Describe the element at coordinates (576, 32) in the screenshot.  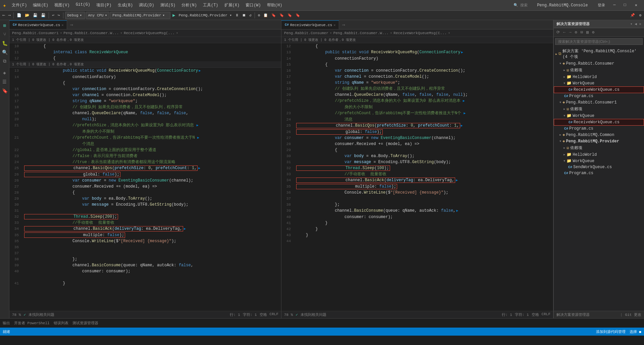
I see `se-filter-btn: ⚙` at that location.